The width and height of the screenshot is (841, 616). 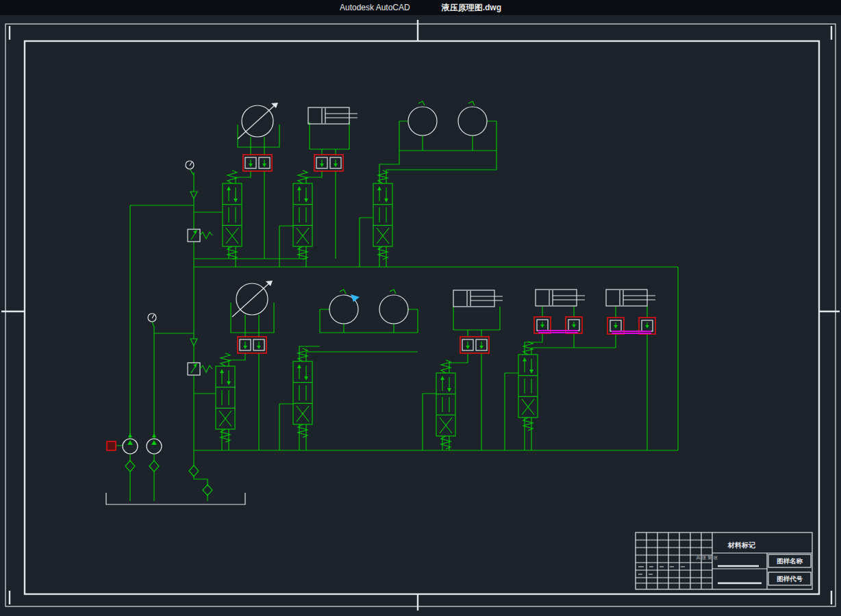 What do you see at coordinates (175, 469) in the screenshot?
I see `power-unit` at bounding box center [175, 469].